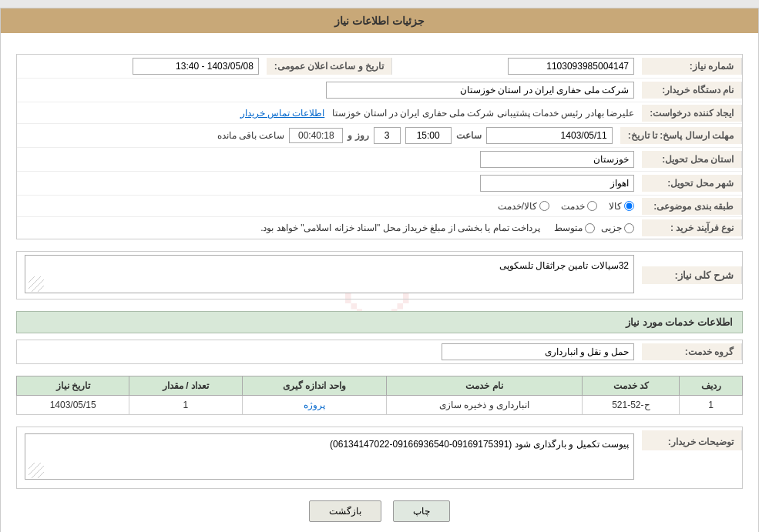  What do you see at coordinates (692, 113) in the screenshot?
I see `creator-label: ایجاد کننده درخواست:` at bounding box center [692, 113].